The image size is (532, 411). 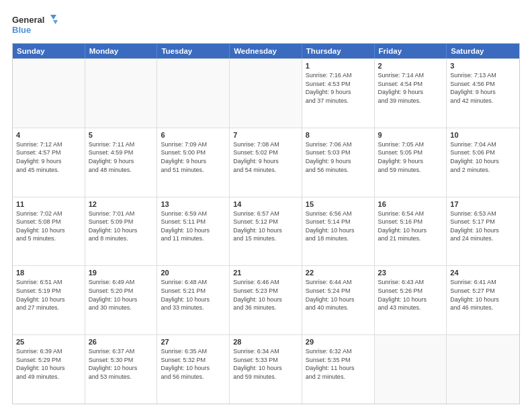 I want to click on cell-info: Sunrise: 6:48 AM Sunset: 5:21 PM Dayligh…, so click(x=193, y=295).